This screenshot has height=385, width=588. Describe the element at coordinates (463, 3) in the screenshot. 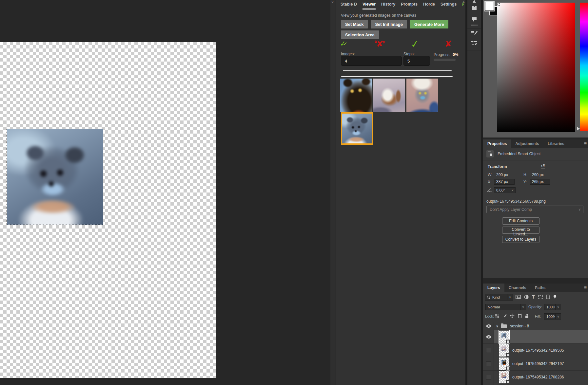

I see `scroll-up-icon: ^` at that location.